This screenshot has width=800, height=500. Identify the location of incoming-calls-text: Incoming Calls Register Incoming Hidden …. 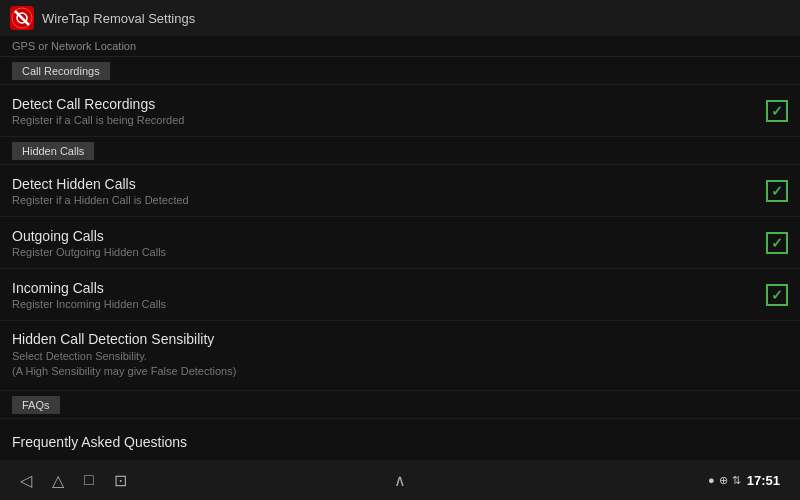
(384, 295).